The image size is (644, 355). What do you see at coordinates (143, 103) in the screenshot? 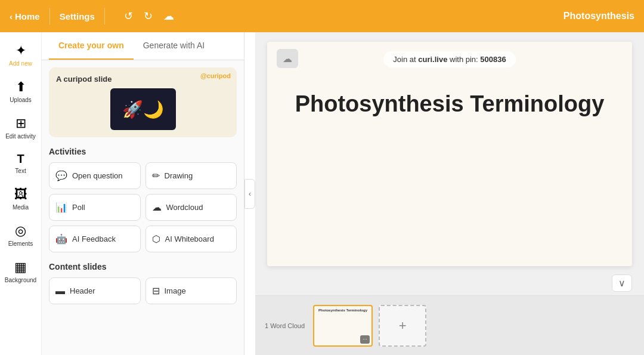
I see `slide-card: @curipod A curipod slide 🚀🌙` at bounding box center [143, 103].